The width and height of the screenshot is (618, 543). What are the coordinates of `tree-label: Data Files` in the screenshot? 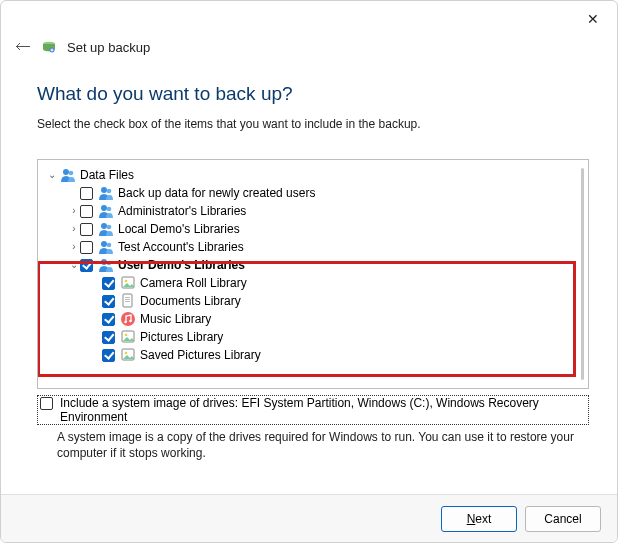 It's located at (107, 175).